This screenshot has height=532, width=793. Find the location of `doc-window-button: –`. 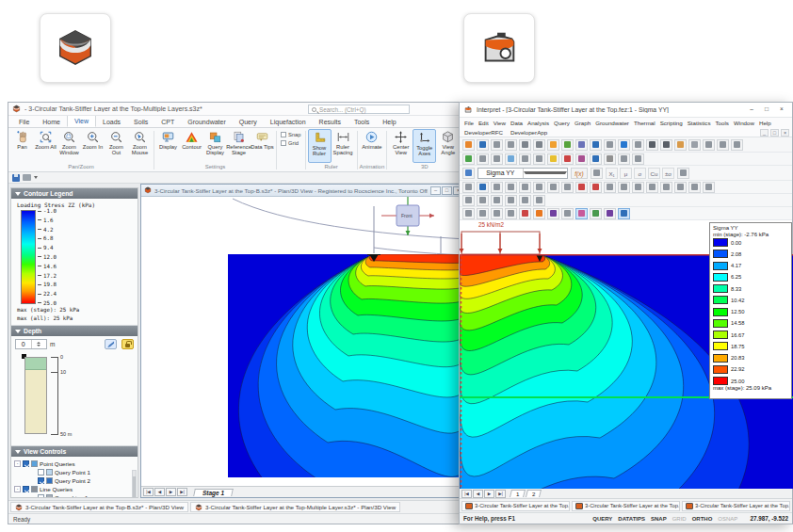

doc-window-button: – is located at coordinates (435, 190).